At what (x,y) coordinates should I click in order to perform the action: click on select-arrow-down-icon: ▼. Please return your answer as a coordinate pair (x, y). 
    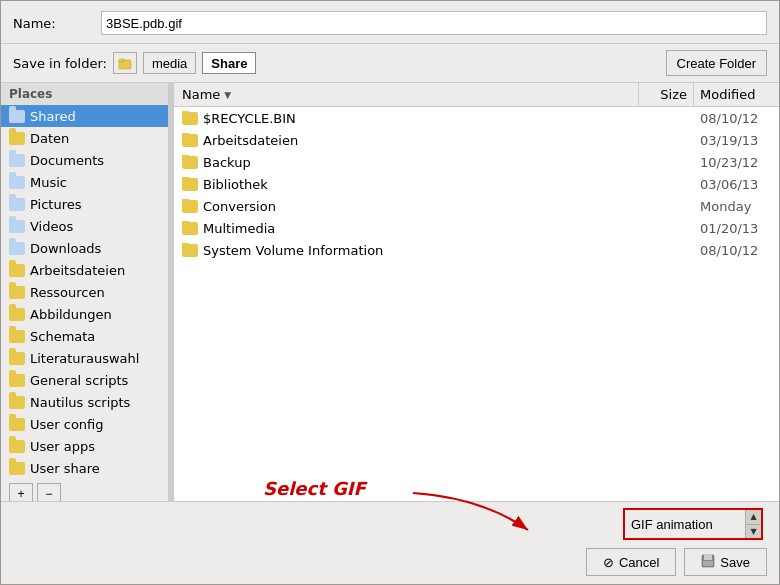
    Looking at the image, I should click on (754, 532).